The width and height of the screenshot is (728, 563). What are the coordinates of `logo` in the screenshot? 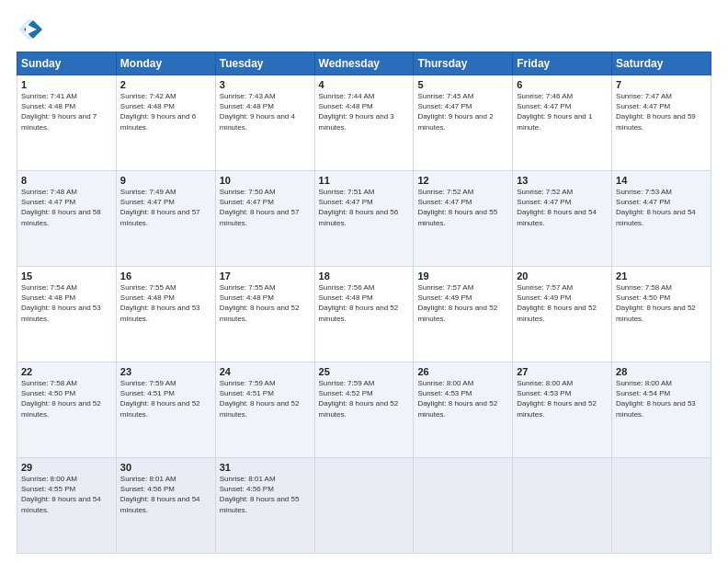 It's located at (32, 29).